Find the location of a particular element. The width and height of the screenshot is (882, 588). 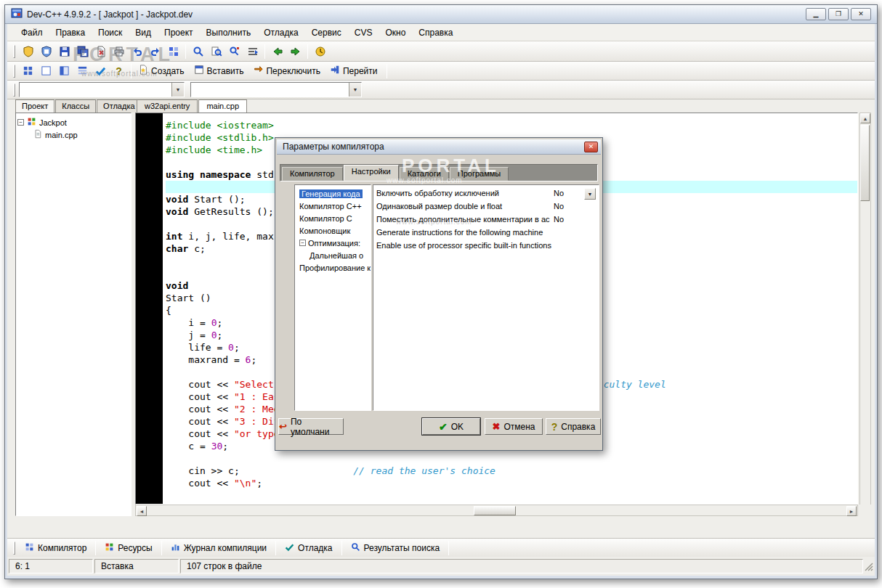

back-button is located at coordinates (278, 51).